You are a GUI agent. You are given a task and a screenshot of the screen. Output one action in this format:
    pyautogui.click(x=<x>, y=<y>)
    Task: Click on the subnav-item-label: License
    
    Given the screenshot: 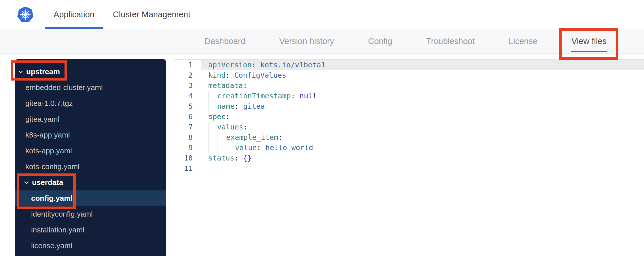 What is the action you would take?
    pyautogui.click(x=523, y=41)
    